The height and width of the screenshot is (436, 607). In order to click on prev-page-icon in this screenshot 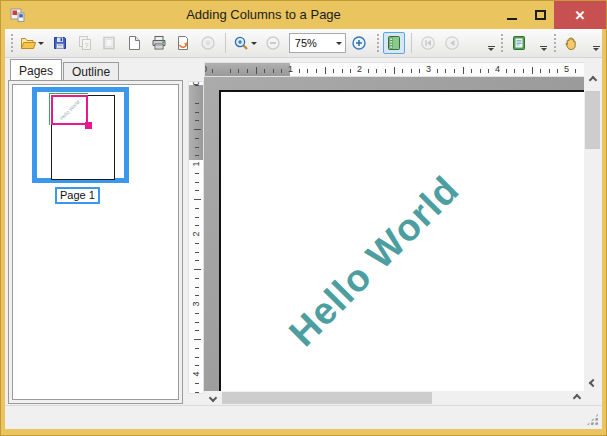, I will do `click(452, 43)`.